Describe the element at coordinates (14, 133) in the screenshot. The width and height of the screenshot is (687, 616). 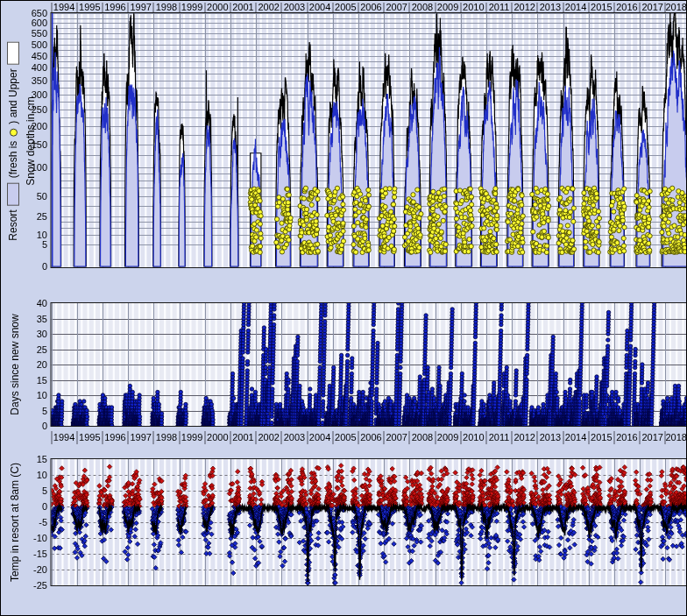
I see `fresh-snow-dot-icon` at that location.